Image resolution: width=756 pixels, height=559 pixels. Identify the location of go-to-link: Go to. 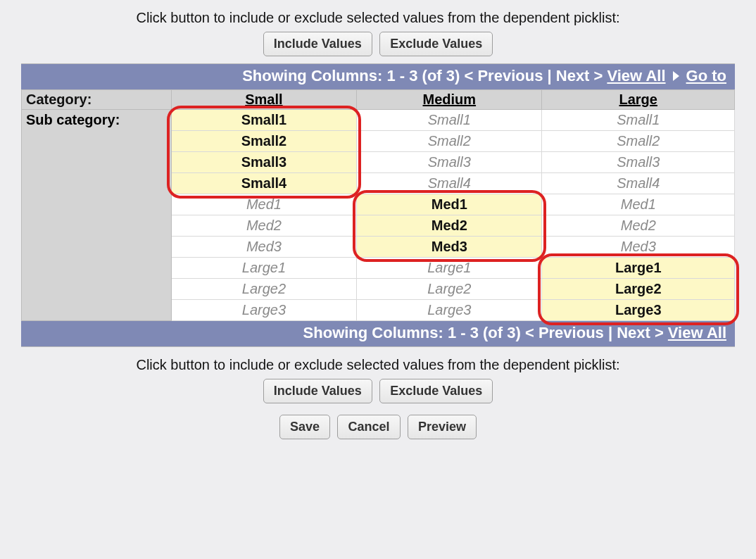
(707, 76).